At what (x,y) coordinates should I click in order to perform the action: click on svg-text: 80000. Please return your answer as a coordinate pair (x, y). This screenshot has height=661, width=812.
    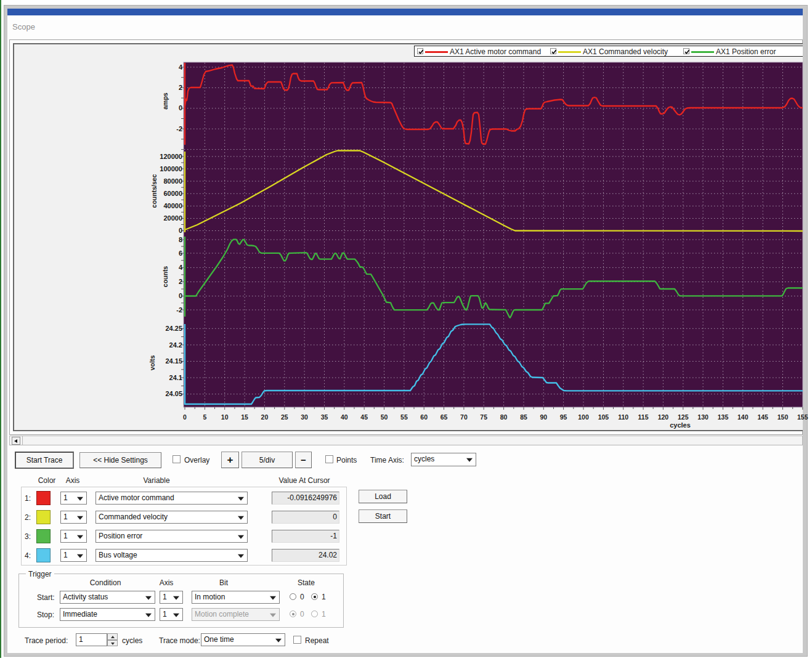
    Looking at the image, I should click on (173, 181).